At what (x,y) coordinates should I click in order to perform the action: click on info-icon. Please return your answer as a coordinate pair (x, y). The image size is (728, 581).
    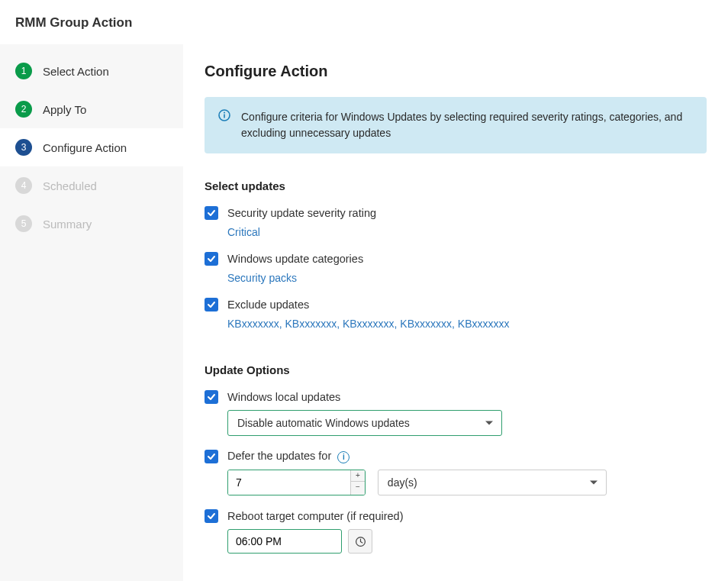
    Looking at the image, I should click on (224, 125).